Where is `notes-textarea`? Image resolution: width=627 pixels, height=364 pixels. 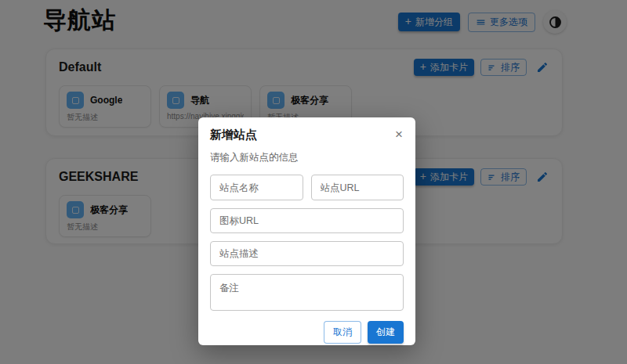
notes-textarea is located at coordinates (307, 293).